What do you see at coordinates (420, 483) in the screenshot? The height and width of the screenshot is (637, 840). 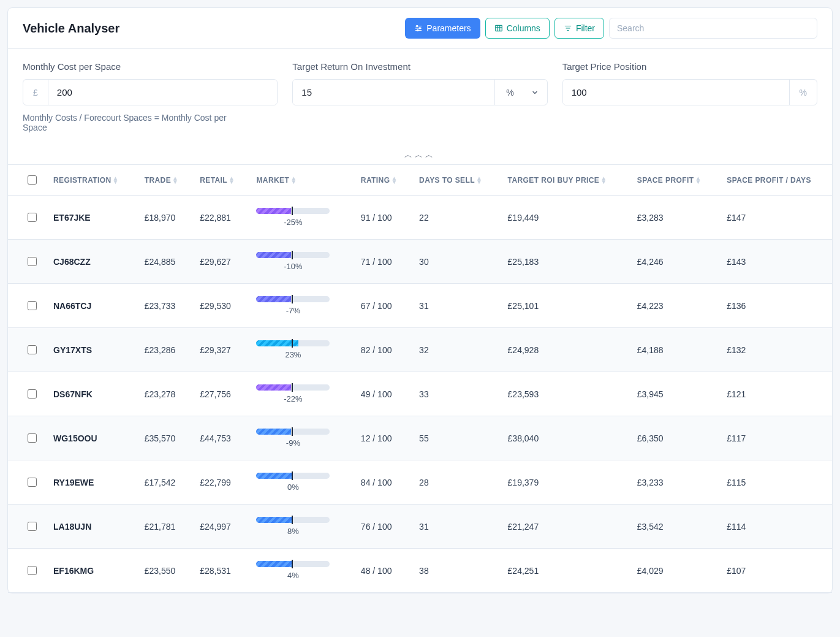 I see `table-row: RY19EWE£17,542£22,7990%84 / 10028£19,379…` at bounding box center [420, 483].